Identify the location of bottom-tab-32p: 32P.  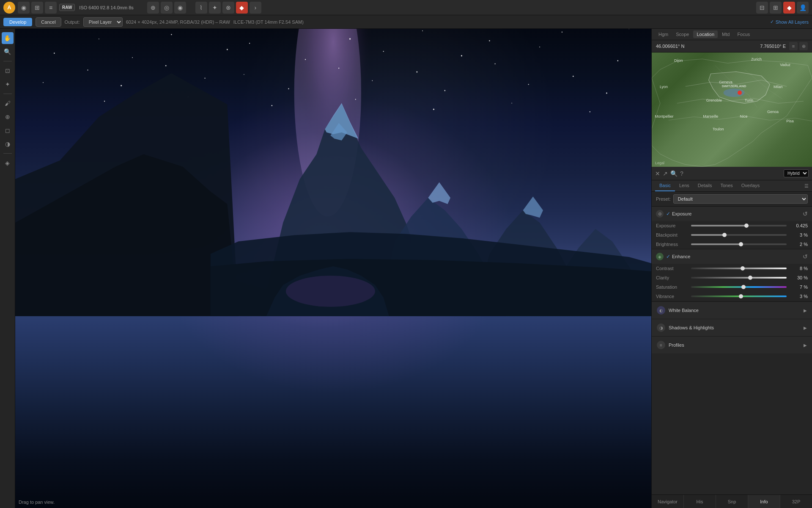
(796, 501).